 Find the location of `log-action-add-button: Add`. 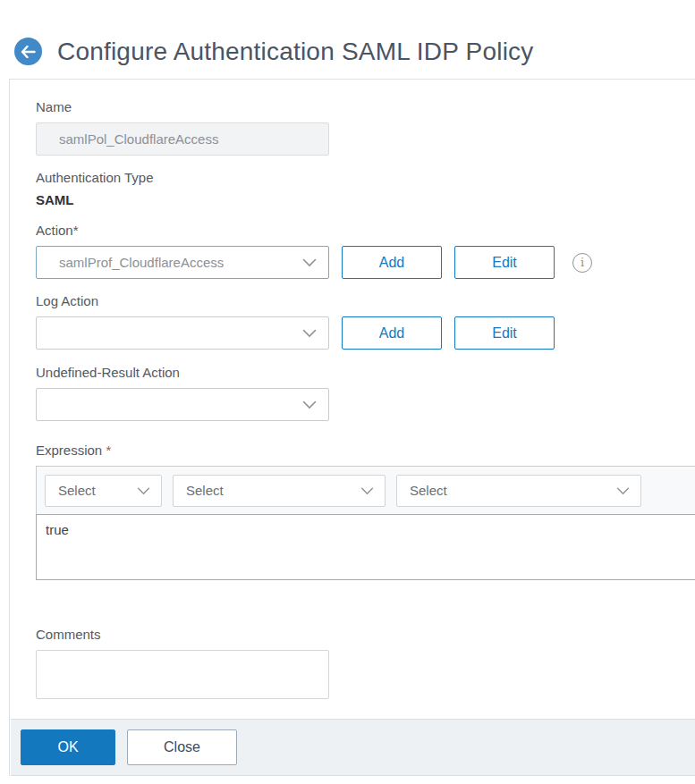

log-action-add-button: Add is located at coordinates (392, 333).